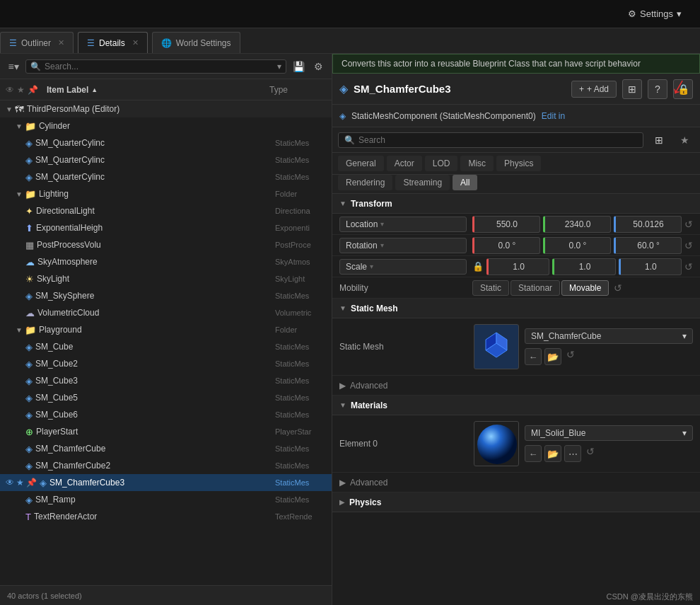 The height and width of the screenshot is (605, 700). What do you see at coordinates (165, 483) in the screenshot?
I see `list-item-selected: 👁 ★ 📌 ◈ SM_ChamferCube3 StaticMes` at bounding box center [165, 483].